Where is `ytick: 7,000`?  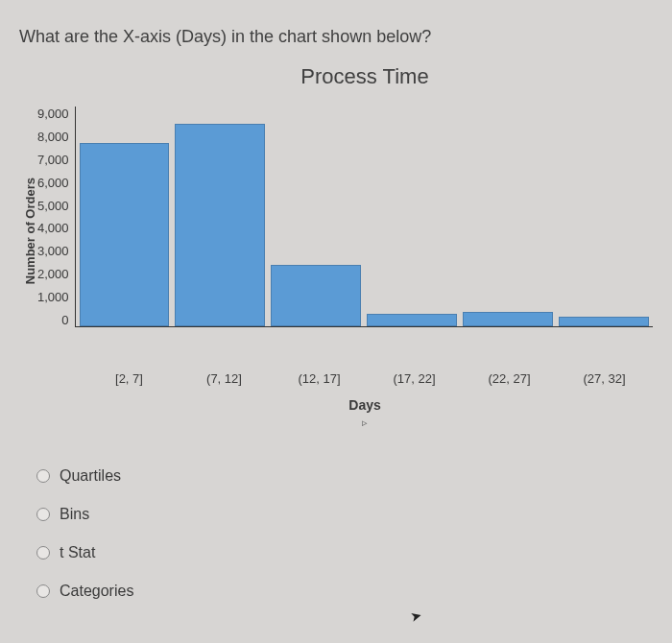 ytick: 7,000 is located at coordinates (54, 159).